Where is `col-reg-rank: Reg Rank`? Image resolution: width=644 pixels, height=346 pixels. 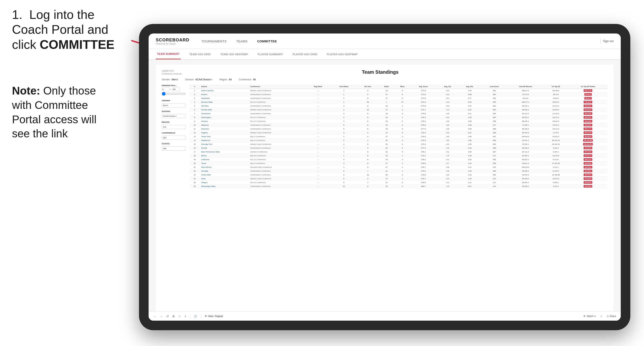
col-reg-rank: Reg Rank is located at coordinates (318, 87).